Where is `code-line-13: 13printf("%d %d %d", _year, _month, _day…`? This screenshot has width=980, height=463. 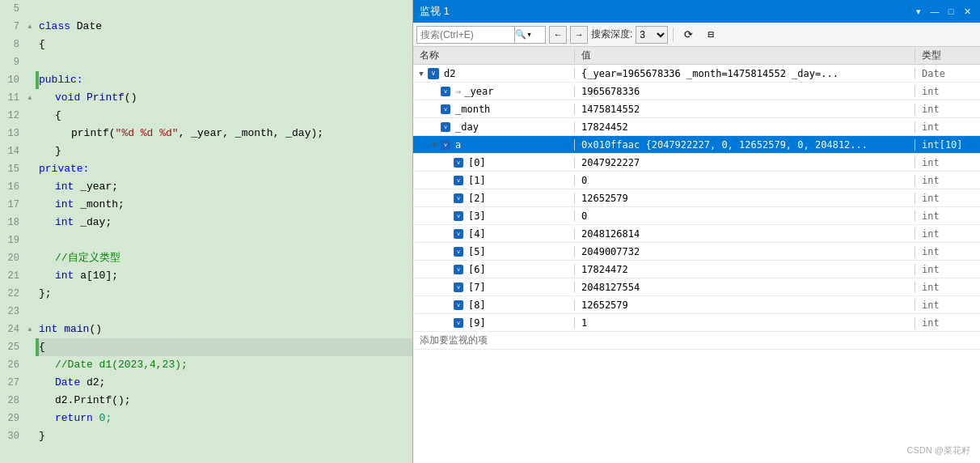
code-line-13: 13printf("%d %d %d", _year, _month, _day… is located at coordinates (206, 134).